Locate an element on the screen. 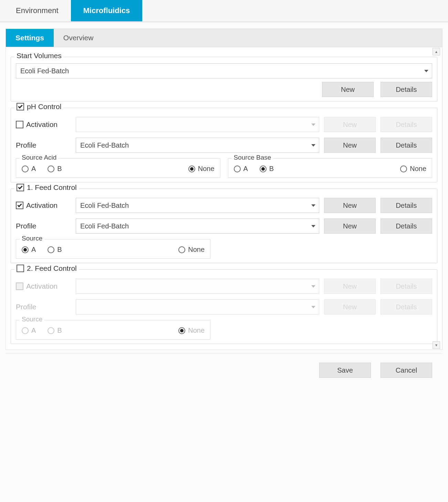 The image size is (448, 502). cancel-button: Cancel is located at coordinates (406, 370).